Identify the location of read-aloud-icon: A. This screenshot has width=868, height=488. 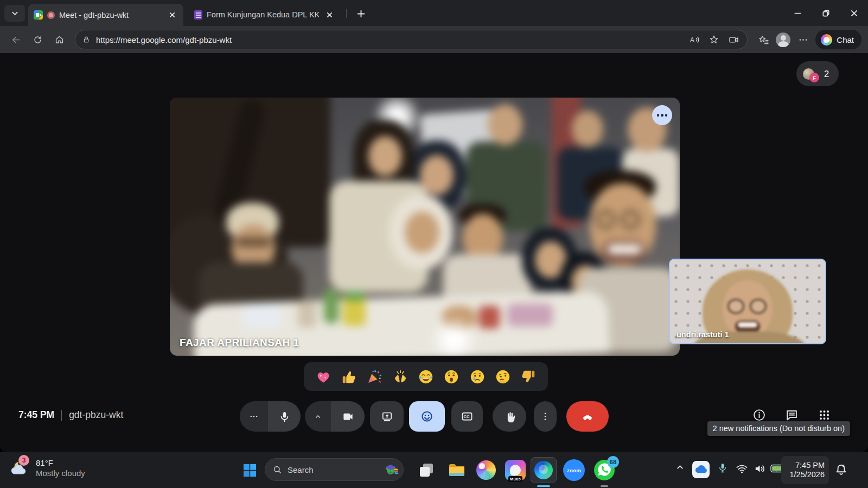
(694, 40).